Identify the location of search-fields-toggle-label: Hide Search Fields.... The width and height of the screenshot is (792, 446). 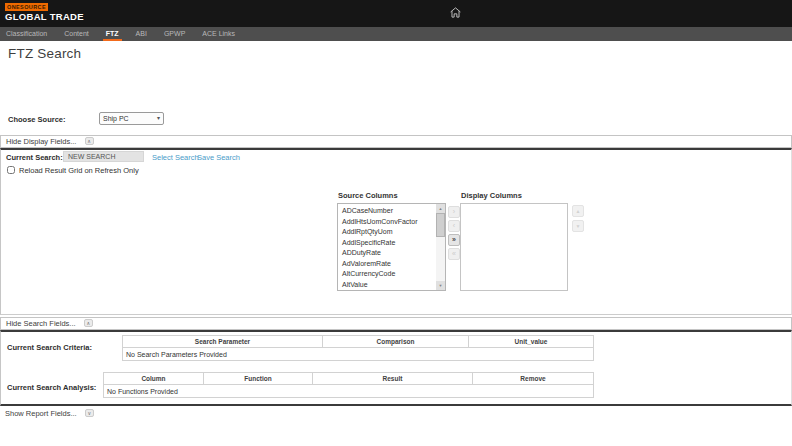
(41, 324).